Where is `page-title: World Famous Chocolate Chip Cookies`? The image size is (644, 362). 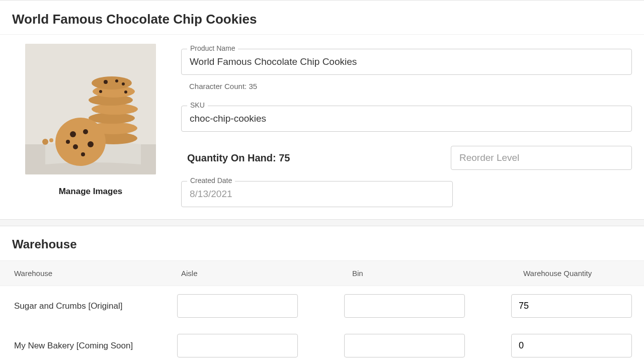
page-title: World Famous Chocolate Chip Cookies is located at coordinates (322, 17).